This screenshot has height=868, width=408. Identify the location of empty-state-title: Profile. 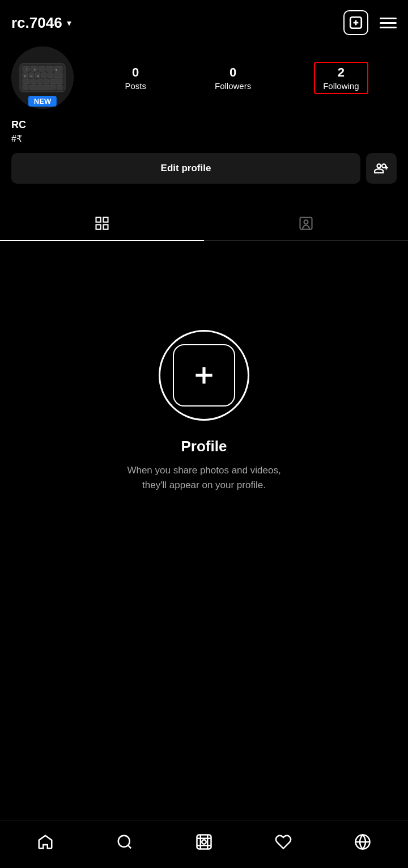
(204, 447).